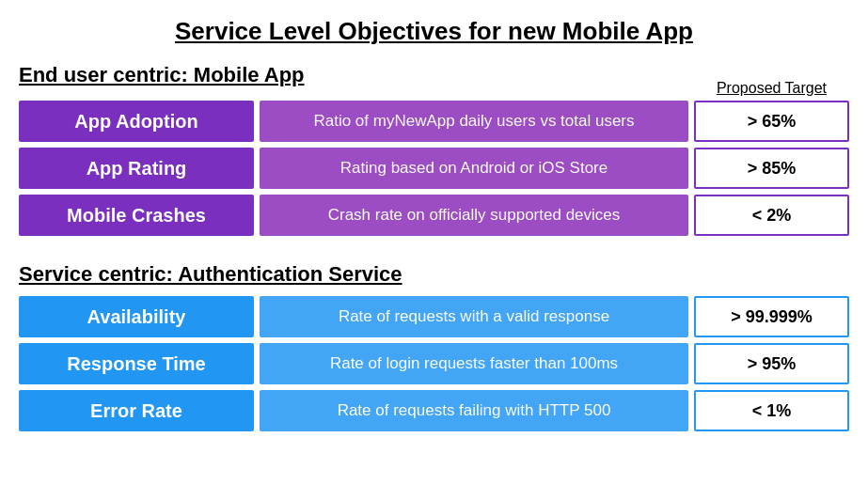 This screenshot has width=868, height=500. Describe the element at coordinates (474, 364) in the screenshot. I see `desc-response-time: Rate of login requests faster than 100ms` at that location.